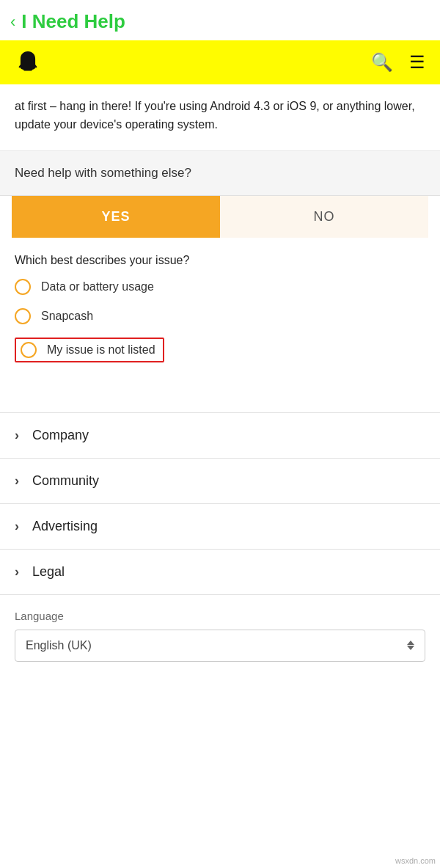  I want to click on language-title: Language, so click(220, 616).